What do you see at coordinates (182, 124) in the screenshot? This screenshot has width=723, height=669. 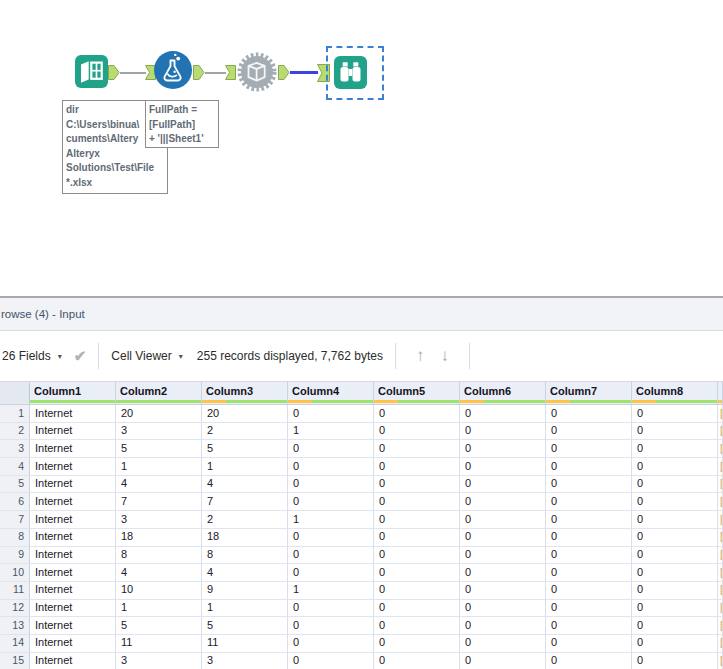 I see `formula-annotation: FullPath = [FullPath] + '|||Sheet1'` at bounding box center [182, 124].